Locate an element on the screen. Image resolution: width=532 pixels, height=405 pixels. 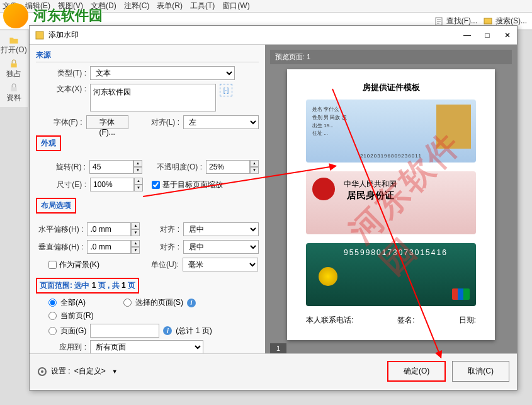
tb-data: 资料 is located at coordinates (14, 93).